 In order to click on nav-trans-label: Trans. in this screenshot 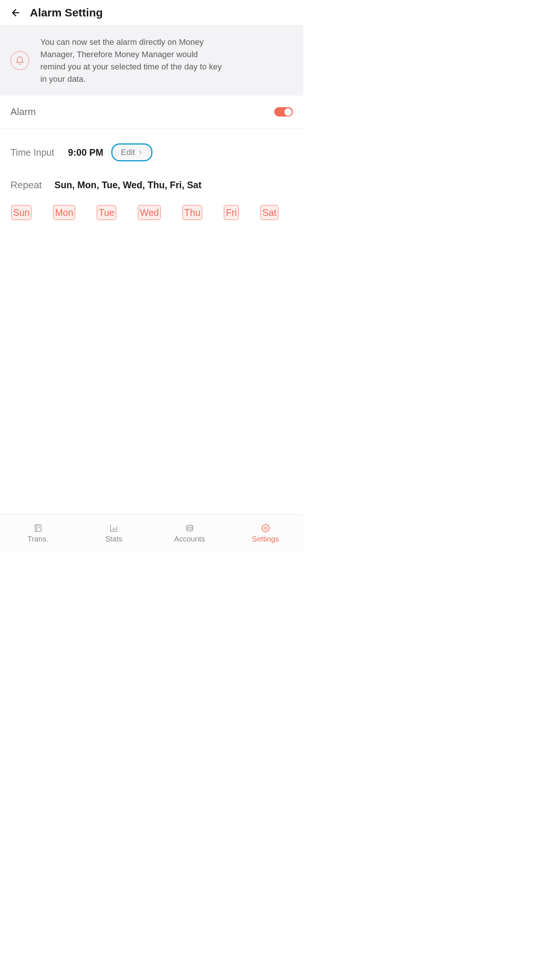, I will do `click(38, 539)`.